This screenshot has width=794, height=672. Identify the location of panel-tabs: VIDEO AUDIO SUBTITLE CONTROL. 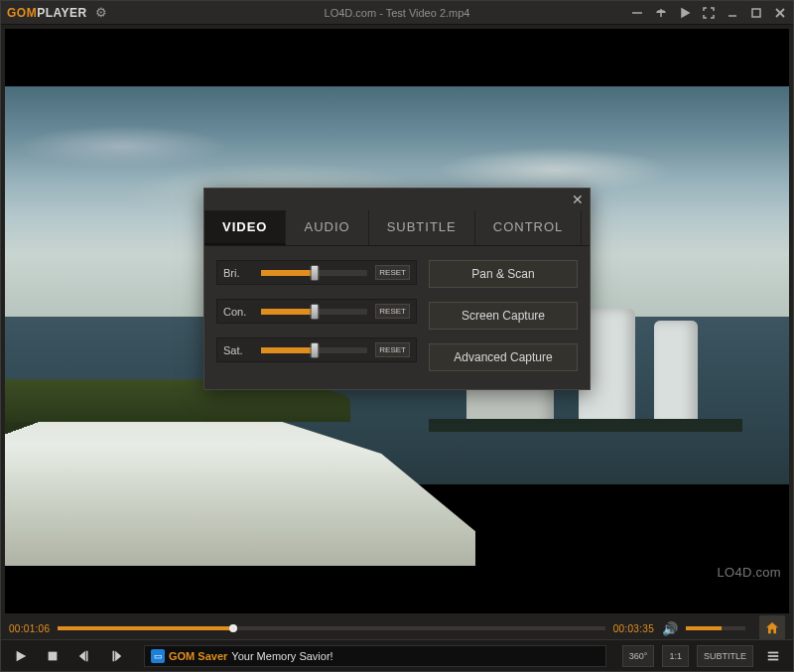
(397, 228).